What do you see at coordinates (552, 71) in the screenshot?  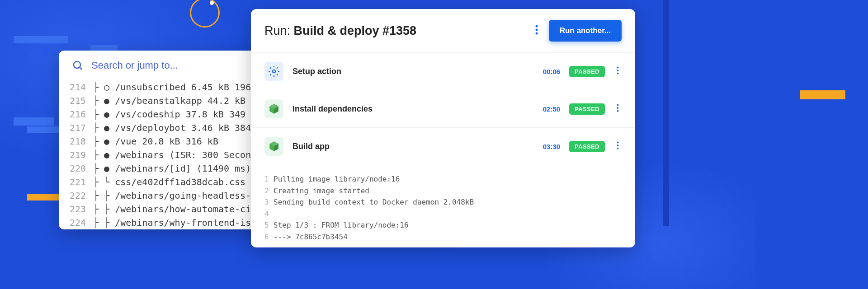 I see `step-duration: 00:06` at bounding box center [552, 71].